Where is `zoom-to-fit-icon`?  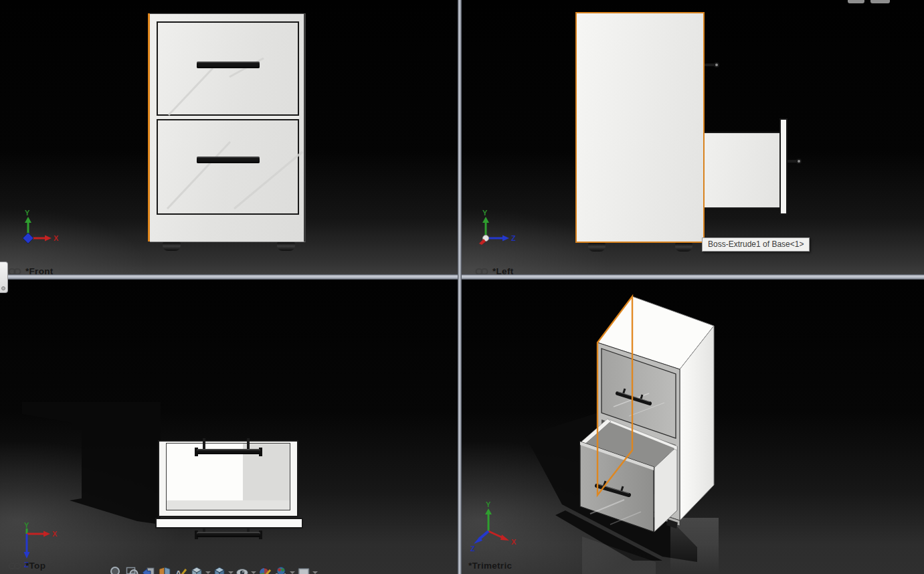 zoom-to-fit-icon is located at coordinates (116, 569).